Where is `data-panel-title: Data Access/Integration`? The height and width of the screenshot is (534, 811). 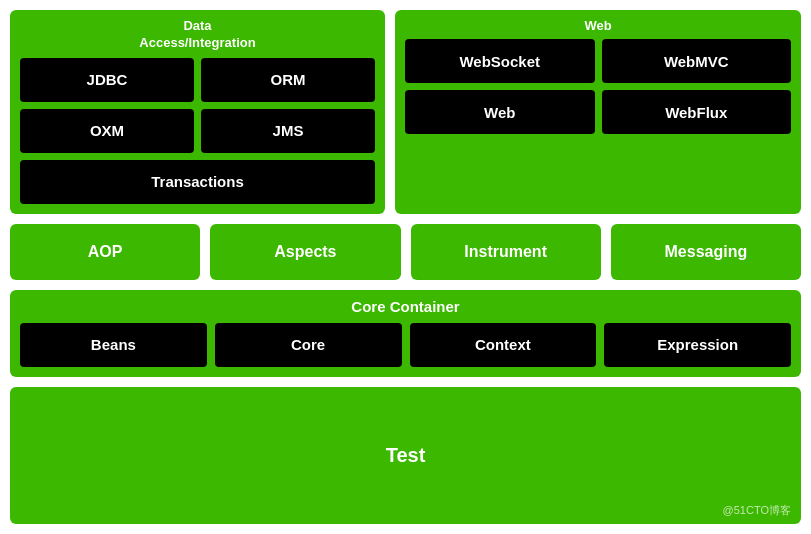 data-panel-title: Data Access/Integration is located at coordinates (198, 35).